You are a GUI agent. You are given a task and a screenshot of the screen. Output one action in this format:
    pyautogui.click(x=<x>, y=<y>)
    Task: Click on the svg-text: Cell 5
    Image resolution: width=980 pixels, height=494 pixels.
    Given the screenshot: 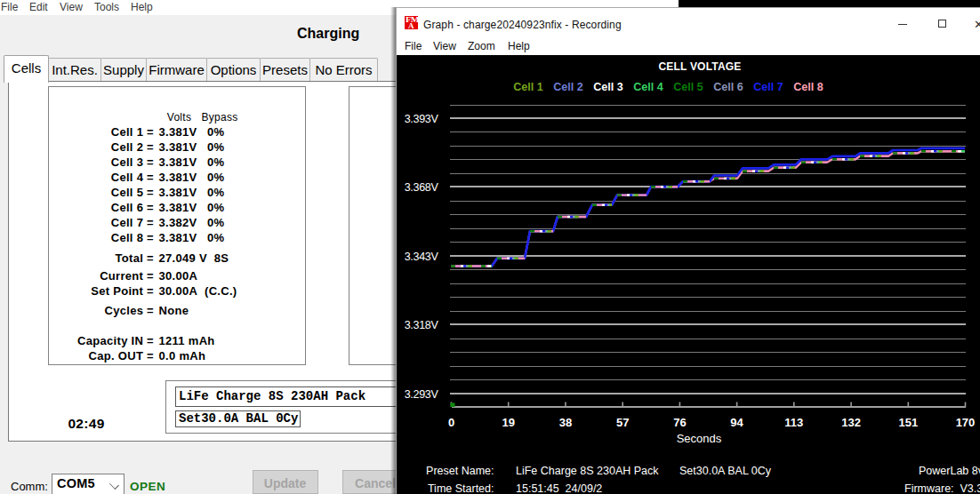 What is the action you would take?
    pyautogui.click(x=688, y=87)
    